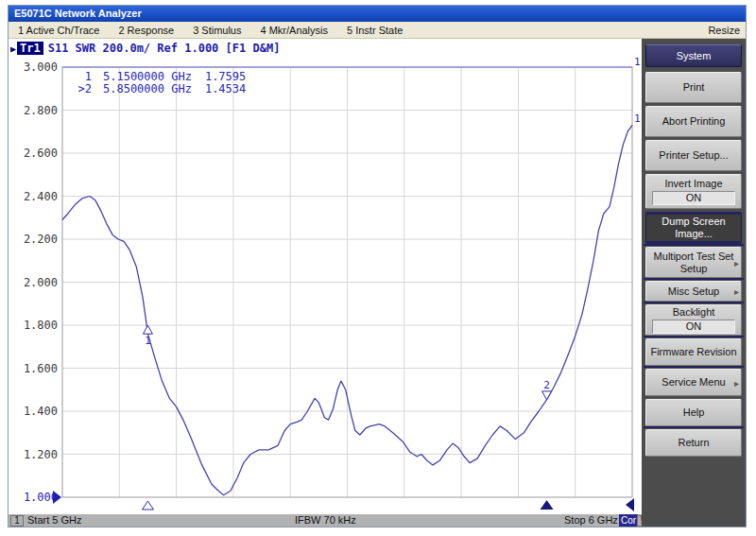 Image resolution: width=756 pixels, height=536 pixels. I want to click on sweep-indicator-icon, so click(629, 505).